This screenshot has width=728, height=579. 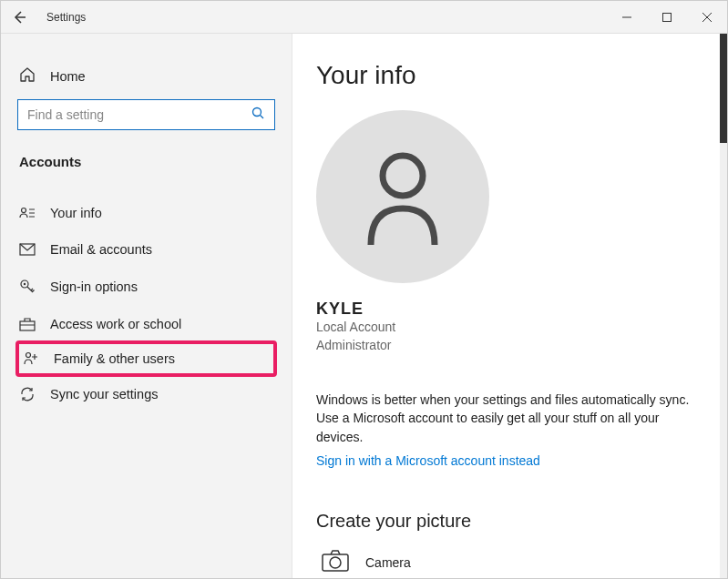 I want to click on camera-label: Camera, so click(x=388, y=563).